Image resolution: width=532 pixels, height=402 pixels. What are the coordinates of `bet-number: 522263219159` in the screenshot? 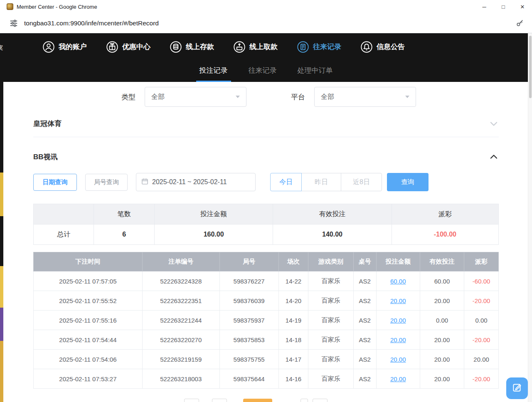 It's located at (181, 359).